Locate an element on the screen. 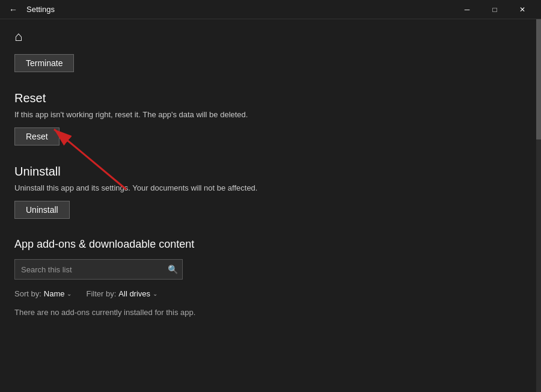 The width and height of the screenshot is (541, 392). maximize-button: □ is located at coordinates (495, 10).